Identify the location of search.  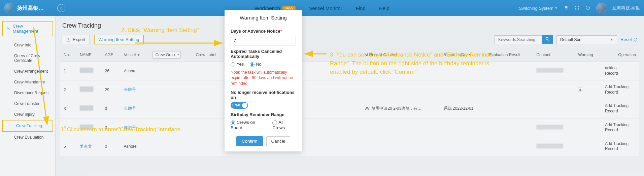
(524, 40).